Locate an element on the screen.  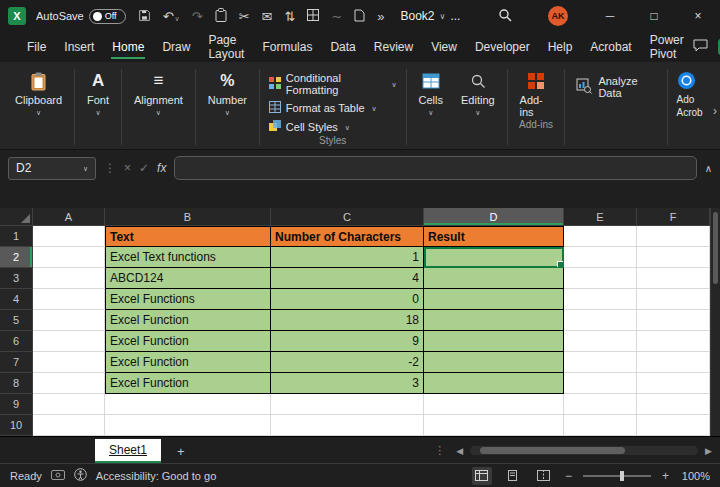
vertical-scrollbar is located at coordinates (715, 322).